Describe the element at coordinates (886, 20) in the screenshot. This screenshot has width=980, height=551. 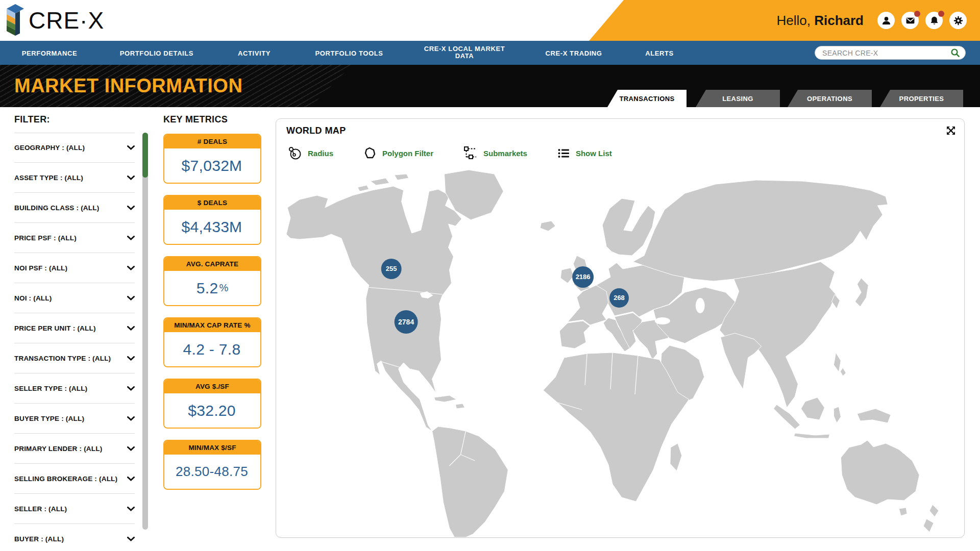
I see `user-button` at that location.